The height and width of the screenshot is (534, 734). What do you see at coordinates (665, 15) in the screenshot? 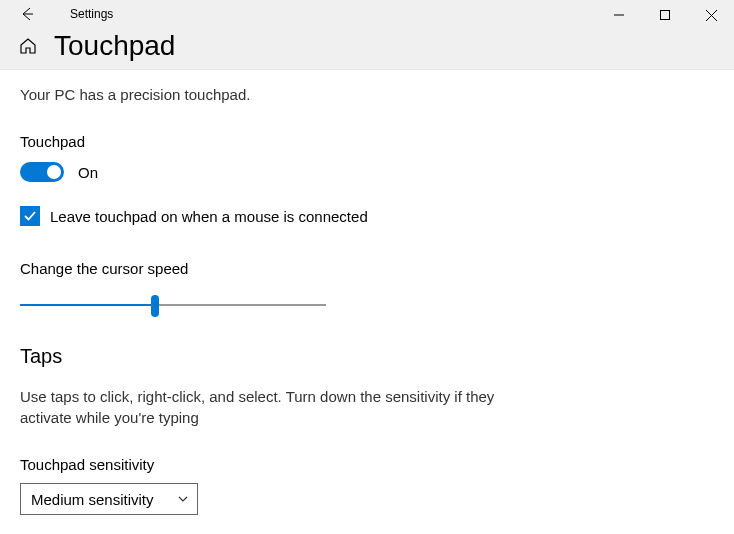
I see `maximize-icon` at bounding box center [665, 15].